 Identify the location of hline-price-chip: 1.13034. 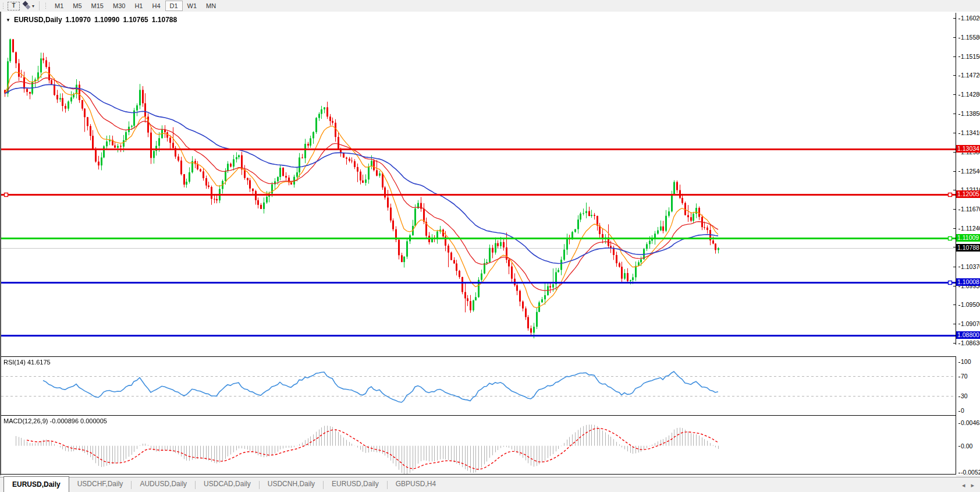
(968, 149).